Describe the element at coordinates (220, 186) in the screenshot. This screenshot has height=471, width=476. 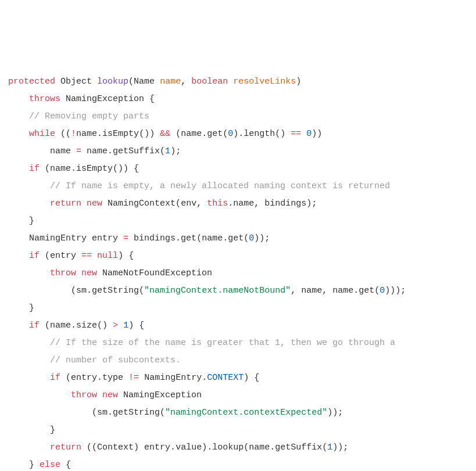
I see `code-token: // If name is empty, a newly allocated n…` at that location.